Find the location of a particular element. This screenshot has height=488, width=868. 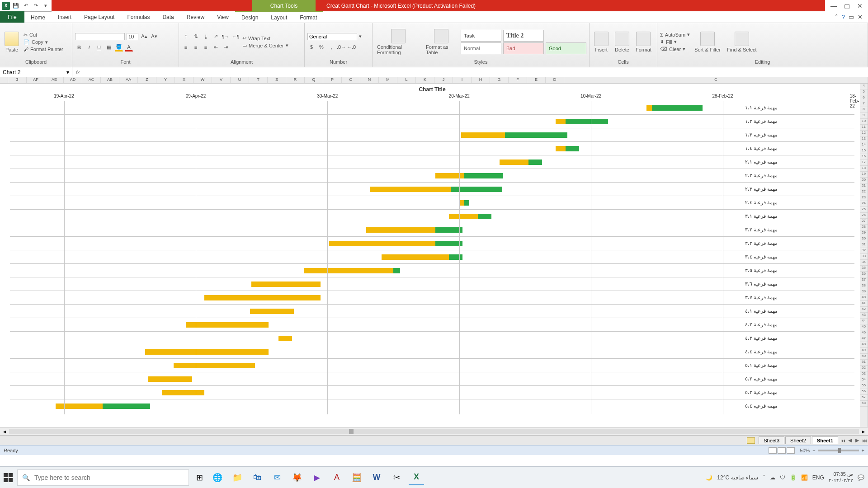

row-header: 54 is located at coordinates (863, 380).